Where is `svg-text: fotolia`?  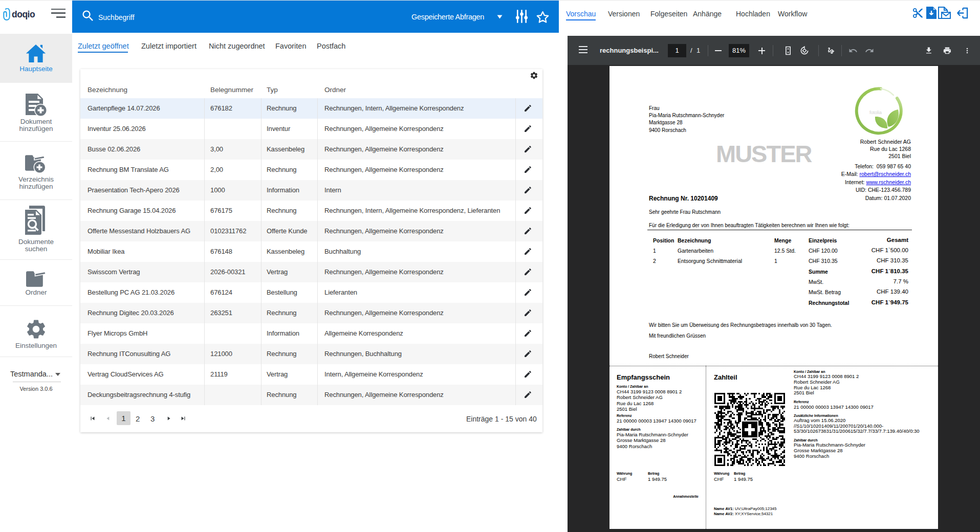 svg-text: fotolia is located at coordinates (876, 113).